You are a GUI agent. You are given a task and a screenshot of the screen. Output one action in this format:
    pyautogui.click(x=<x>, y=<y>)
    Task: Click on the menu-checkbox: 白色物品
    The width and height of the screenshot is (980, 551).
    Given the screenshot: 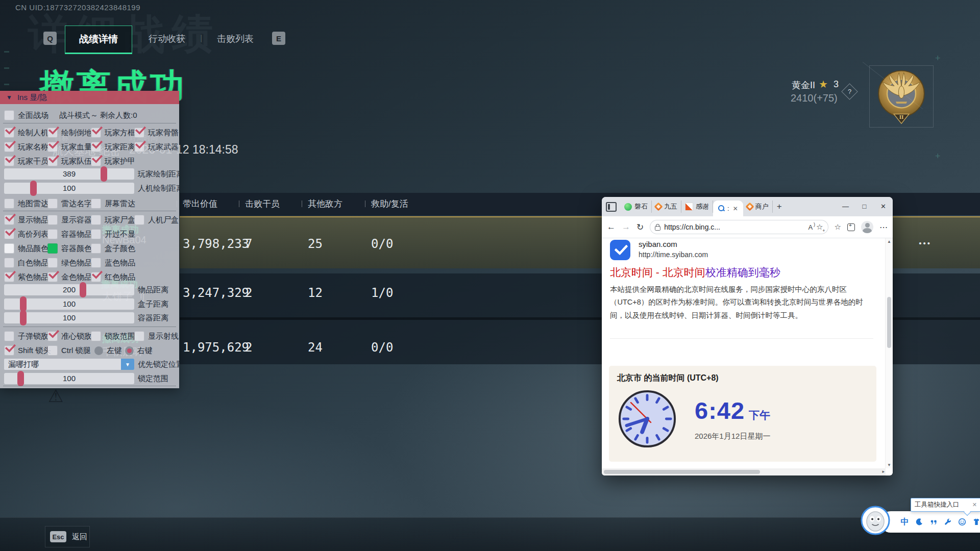 What is the action you would take?
    pyautogui.click(x=27, y=263)
    